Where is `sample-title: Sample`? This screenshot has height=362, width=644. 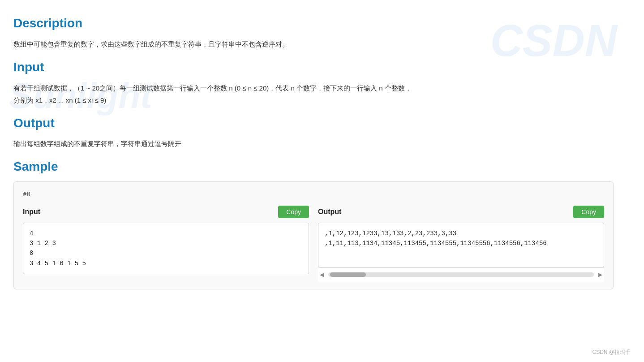 sample-title: Sample is located at coordinates (313, 167).